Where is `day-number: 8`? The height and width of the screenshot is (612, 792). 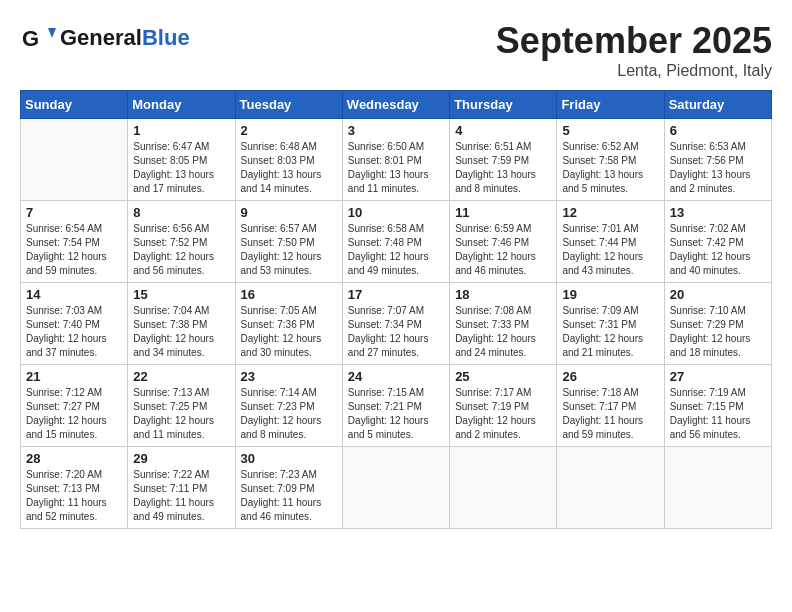
day-number: 8 is located at coordinates (181, 212).